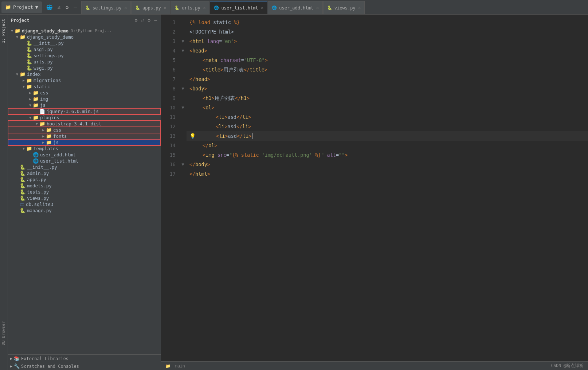 The width and height of the screenshot is (588, 370). What do you see at coordinates (295, 8) in the screenshot?
I see `tab-user-add: 🌐 user_add.html ✕` at bounding box center [295, 8].